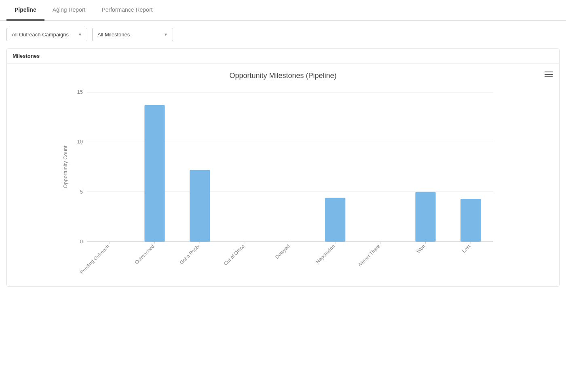 This screenshot has width=566, height=392. What do you see at coordinates (283, 251) in the screenshot?
I see `svg-text: Delayed` at bounding box center [283, 251].